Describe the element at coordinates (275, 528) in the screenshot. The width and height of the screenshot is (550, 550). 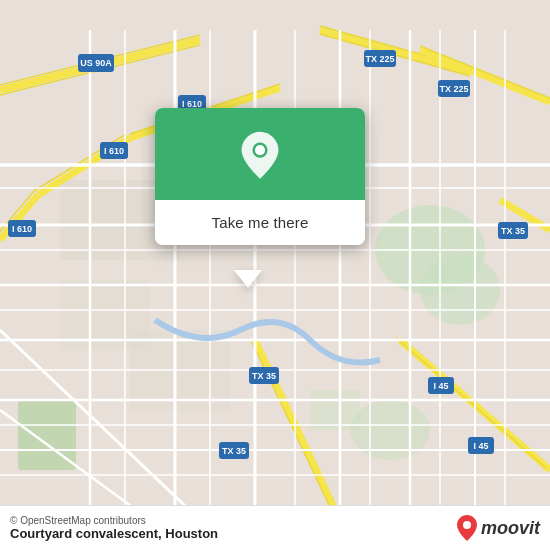
I see `bottom-bar: © OpenStreetMap contributors Courtyard c…` at that location.